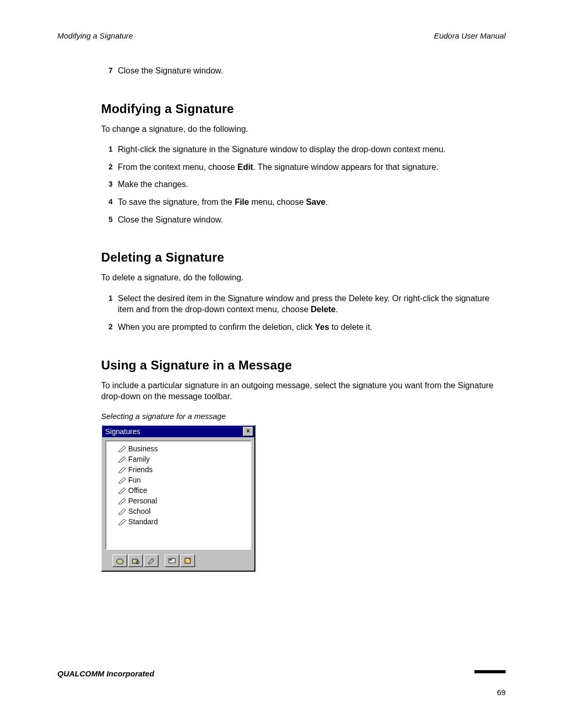 The width and height of the screenshot is (563, 728). What do you see at coordinates (312, 327) in the screenshot?
I see `step-text: When you are prompted to confirm the del…` at bounding box center [312, 327].